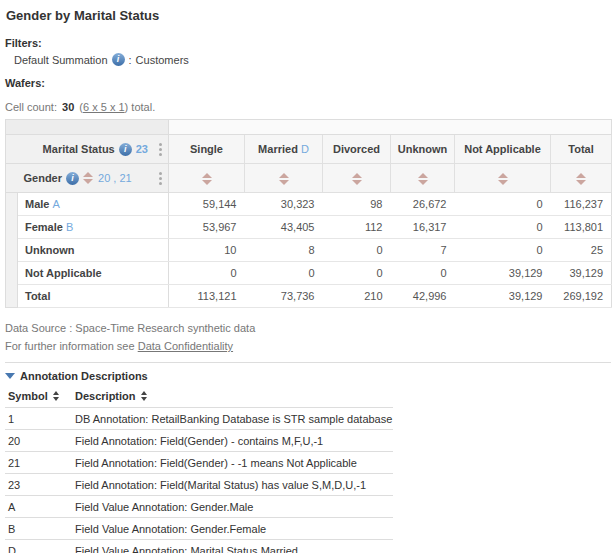 The height and width of the screenshot is (553, 616). I want to click on data-cell: 16,317, so click(423, 228).